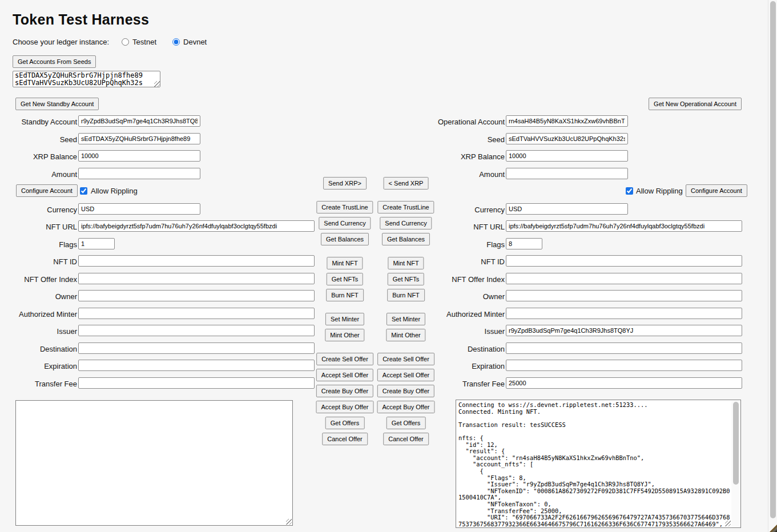 The height and width of the screenshot is (532, 777). I want to click on operational-create-buy-offer-button: Create Buy Offer, so click(406, 391).